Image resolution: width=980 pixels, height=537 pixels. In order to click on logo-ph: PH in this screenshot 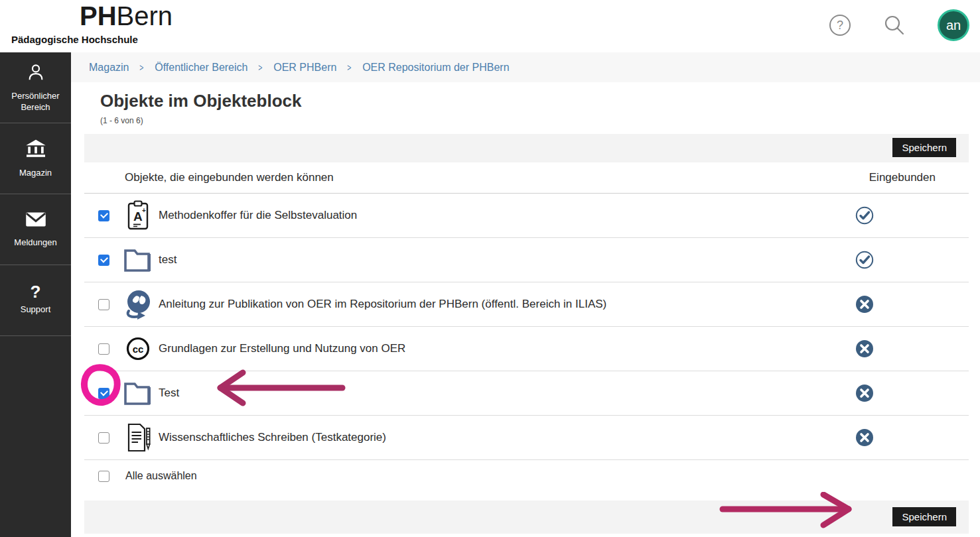, I will do `click(98, 16)`.